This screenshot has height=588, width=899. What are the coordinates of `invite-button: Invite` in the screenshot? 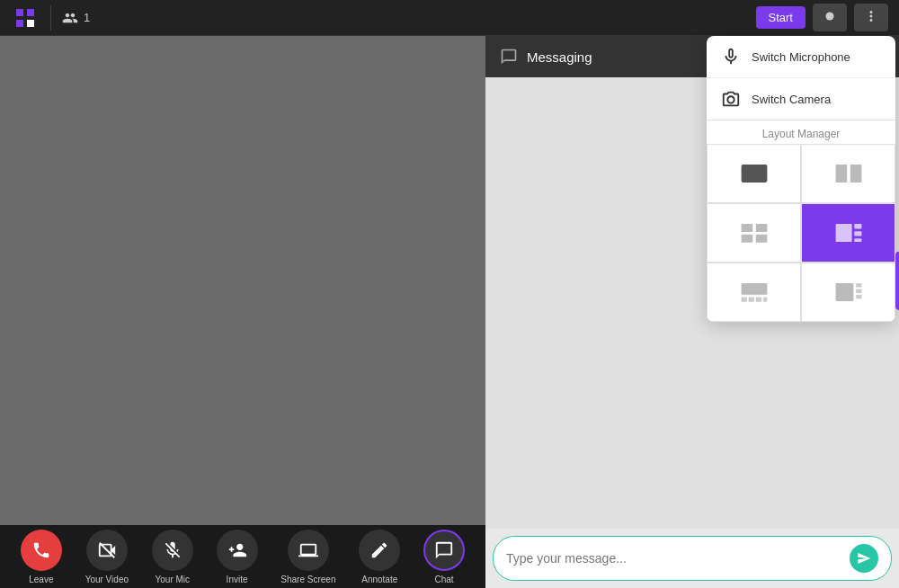 It's located at (237, 557).